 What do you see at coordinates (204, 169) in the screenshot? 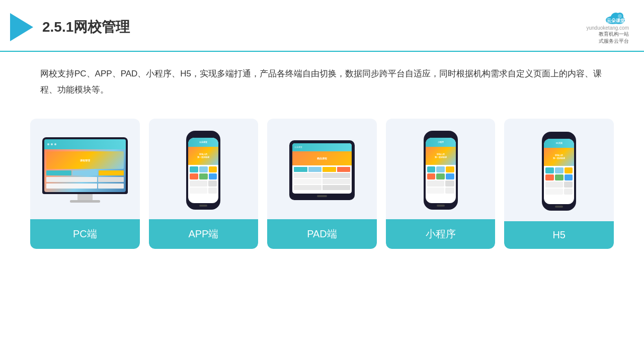
I see `card-app-image: 云朵课堂 职场人的第一堂训练课` at bounding box center [204, 169].